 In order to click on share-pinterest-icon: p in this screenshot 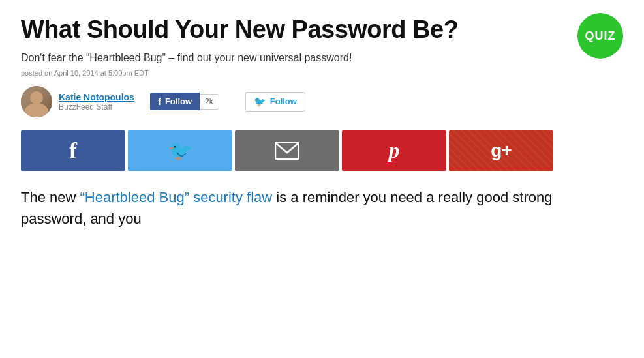, I will do `click(394, 151)`.